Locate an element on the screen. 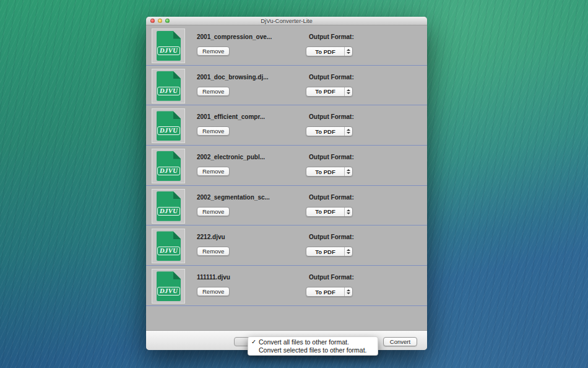 Image resolution: width=588 pixels, height=368 pixels. menu-item-convert-all: ✓ Convert all files to other format. is located at coordinates (313, 342).